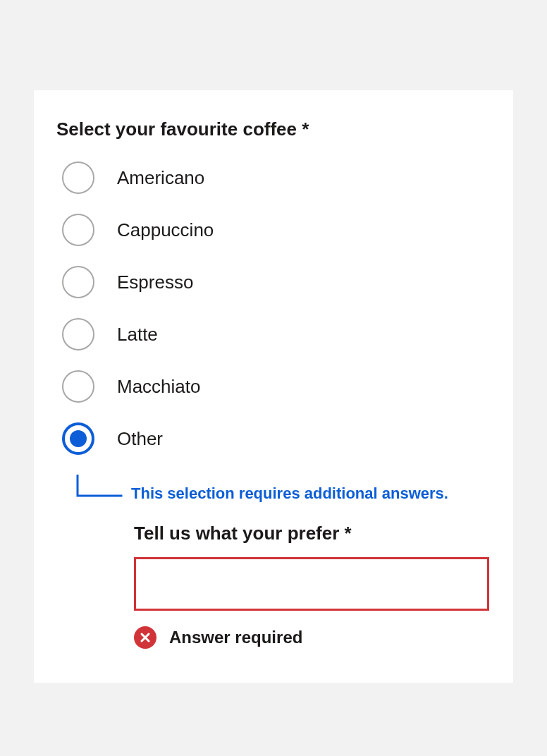  What do you see at coordinates (145, 638) in the screenshot?
I see `error-icon` at bounding box center [145, 638].